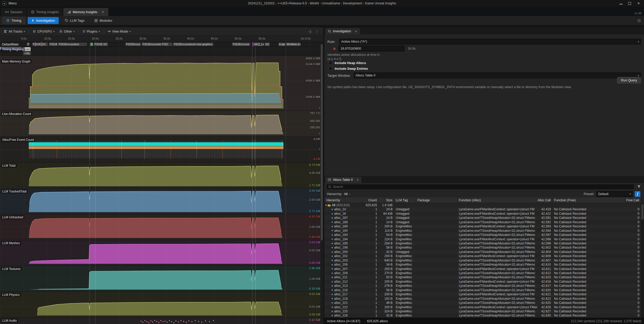 This screenshot has width=644, height=324. I want to click on expand-caret-icon: ▾, so click(326, 205).